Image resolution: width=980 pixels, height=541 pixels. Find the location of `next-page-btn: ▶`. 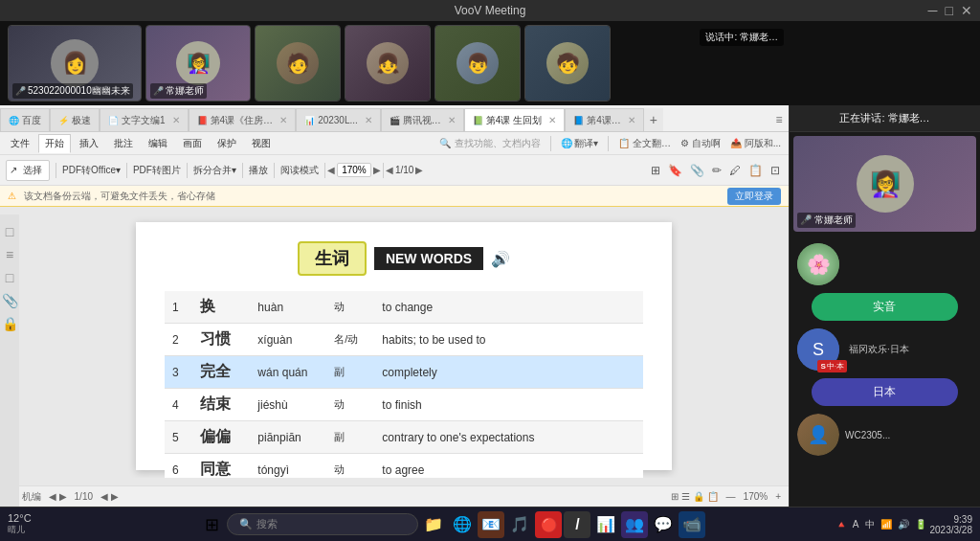

next-page-btn: ▶ is located at coordinates (419, 170).